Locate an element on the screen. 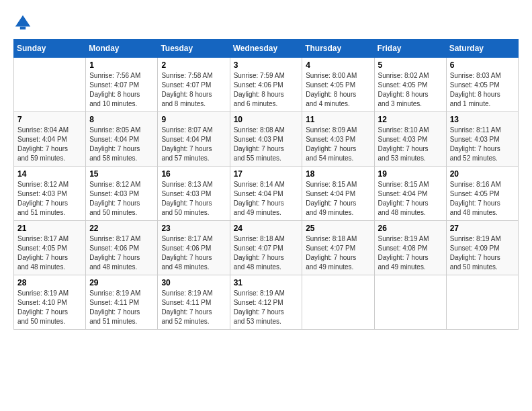 The width and height of the screenshot is (532, 411). day-number: 14 is located at coordinates (50, 174).